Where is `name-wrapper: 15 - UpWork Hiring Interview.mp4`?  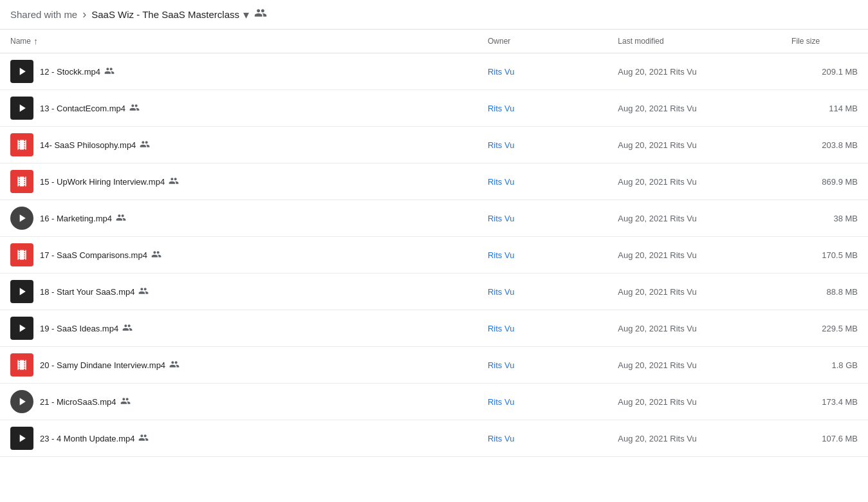 name-wrapper: 15 - UpWork Hiring Interview.mp4 is located at coordinates (109, 181).